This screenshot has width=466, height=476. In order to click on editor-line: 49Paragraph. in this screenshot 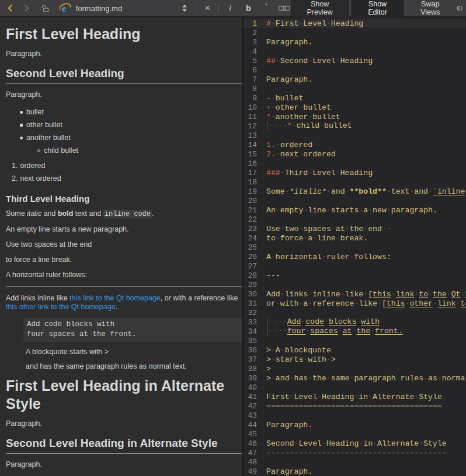, I will do `click(355, 471)`.